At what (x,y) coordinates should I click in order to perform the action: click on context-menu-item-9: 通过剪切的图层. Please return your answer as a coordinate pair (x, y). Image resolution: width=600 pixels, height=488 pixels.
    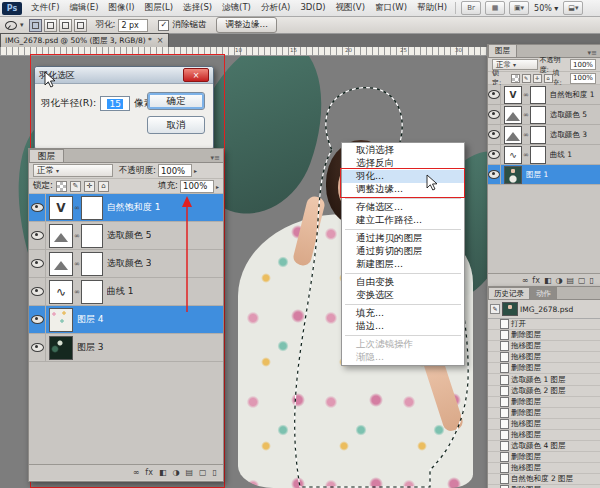
    Looking at the image, I should click on (403, 252).